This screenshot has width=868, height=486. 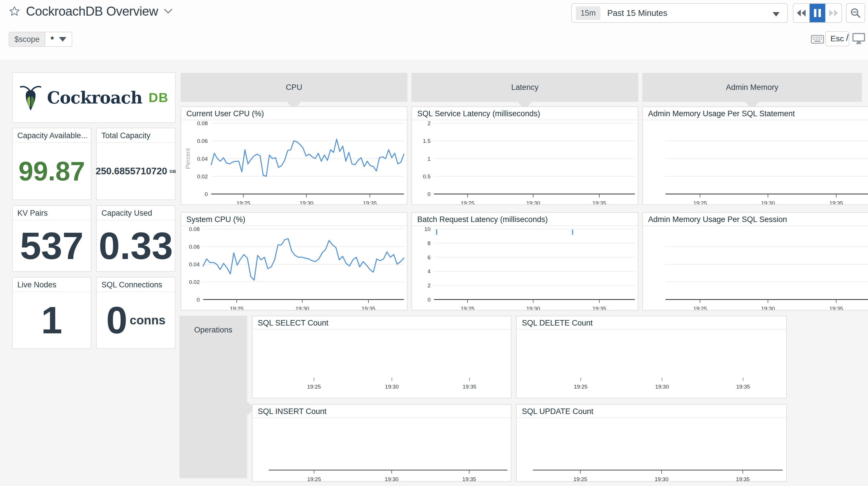 What do you see at coordinates (525, 156) in the screenshot?
I see `panel-sql-service-latency: SQL Service Latency (milliseconds) 00.51…` at bounding box center [525, 156].